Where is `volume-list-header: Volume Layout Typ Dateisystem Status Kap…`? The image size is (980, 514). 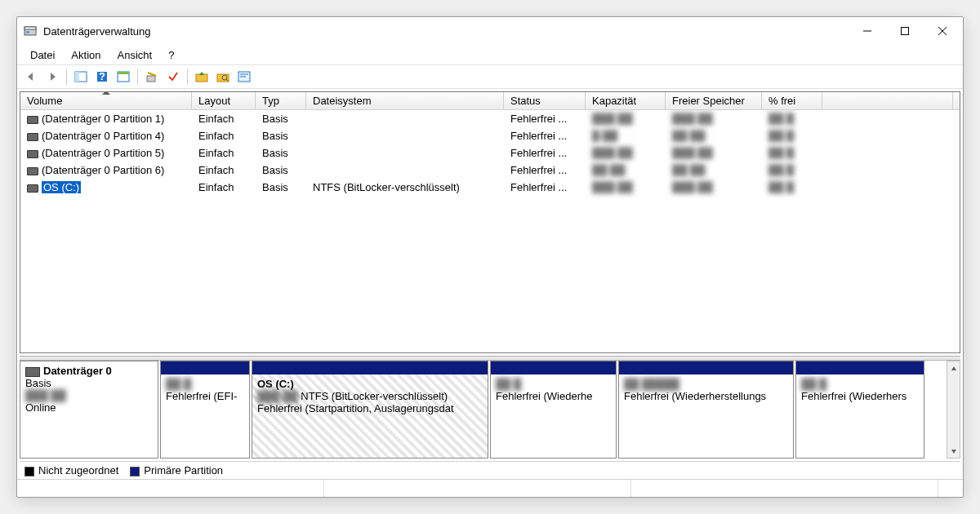
volume-list-header: Volume Layout Typ Dateisystem Status Kap… is located at coordinates (490, 101).